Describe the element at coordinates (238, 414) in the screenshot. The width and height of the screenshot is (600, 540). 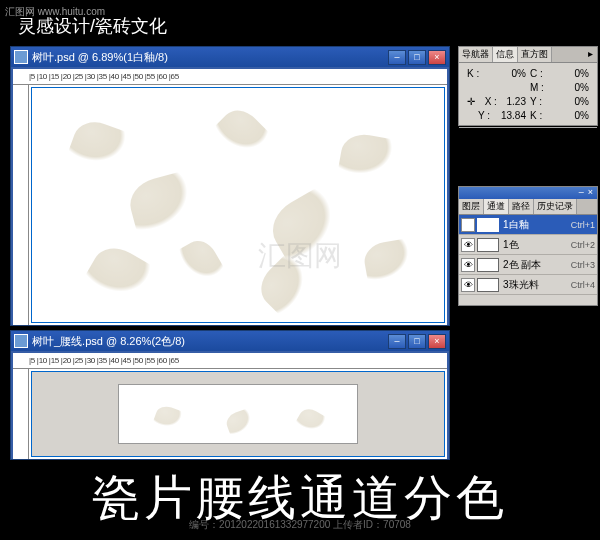
I see `canvas-sub` at that location.